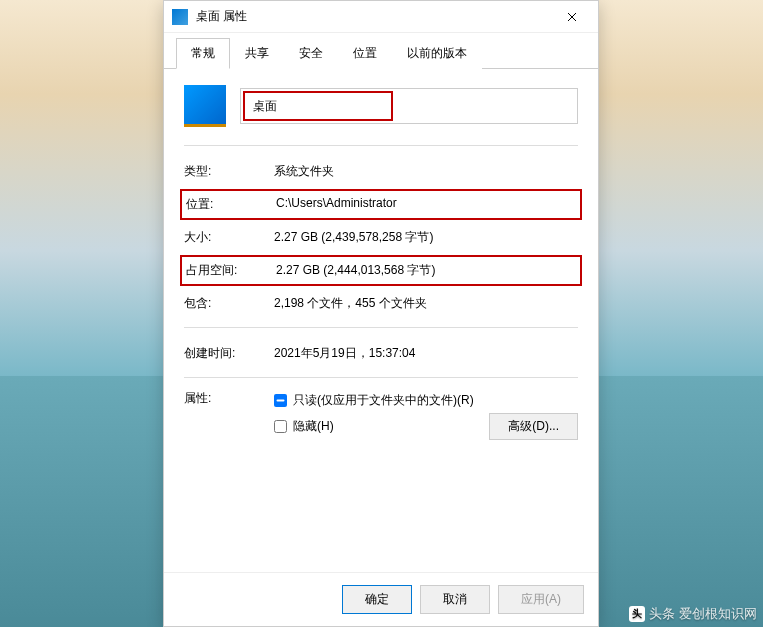 This screenshot has width=763, height=627. I want to click on folder-header, so click(381, 106).